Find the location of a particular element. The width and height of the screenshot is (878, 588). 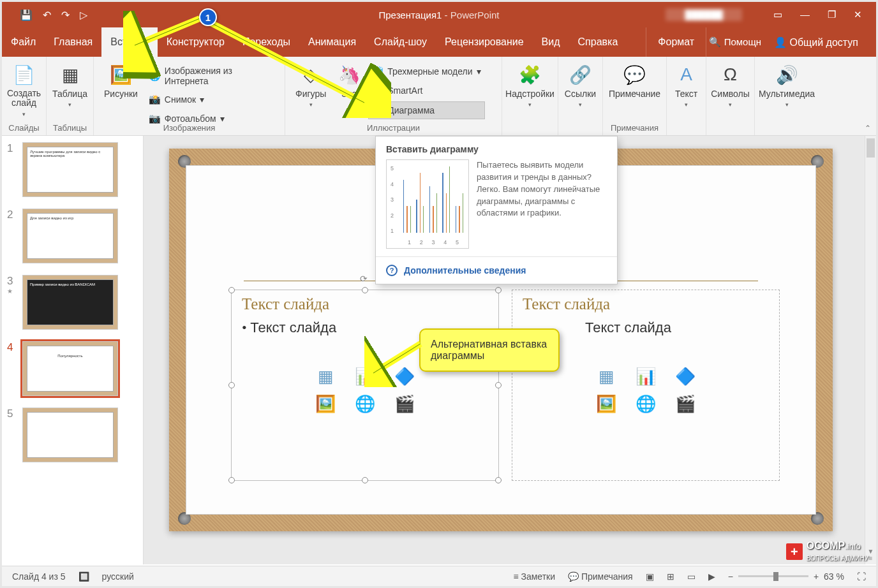

app-name: PowerPoint is located at coordinates (475, 15).